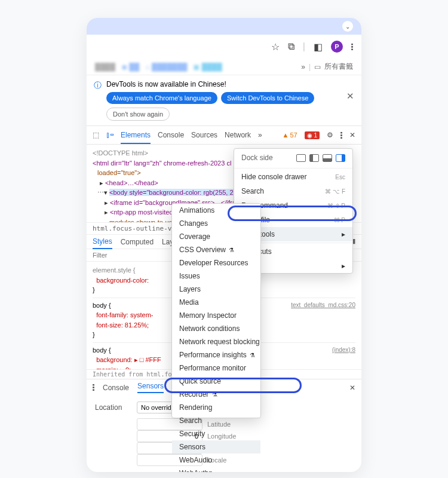  Describe the element at coordinates (318, 47) in the screenshot. I see `panel-icon: ◧` at that location.